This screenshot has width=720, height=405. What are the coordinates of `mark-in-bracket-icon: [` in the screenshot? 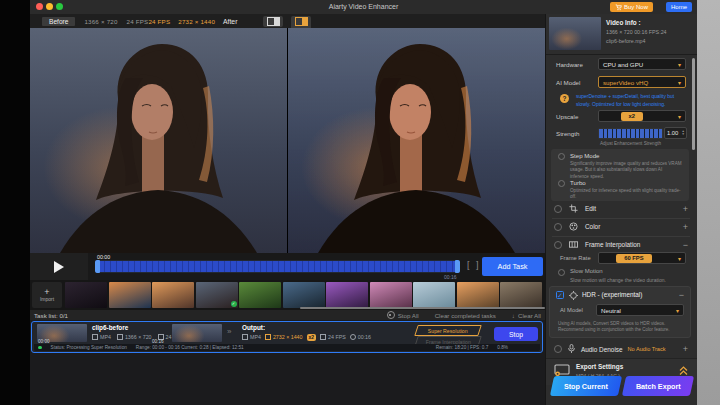 It's located at (468, 265).